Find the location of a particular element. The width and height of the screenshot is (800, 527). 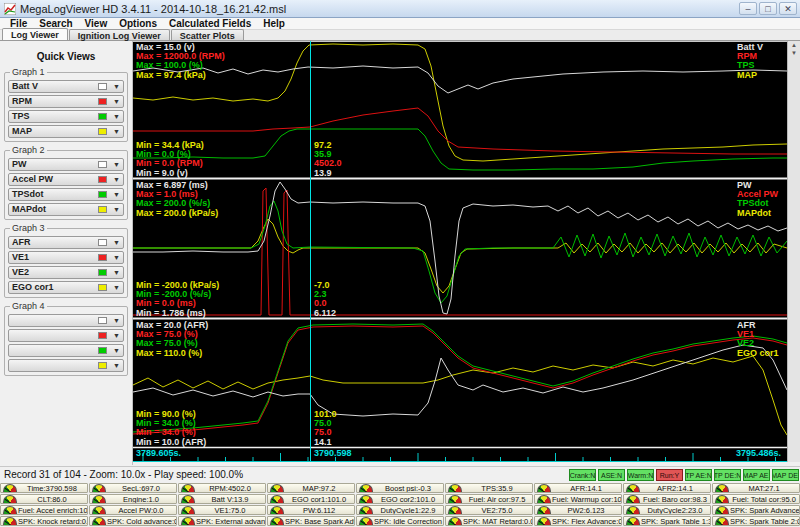

gauge-cell: SPK: Flex Advance:0.0 is located at coordinates (578, 521).